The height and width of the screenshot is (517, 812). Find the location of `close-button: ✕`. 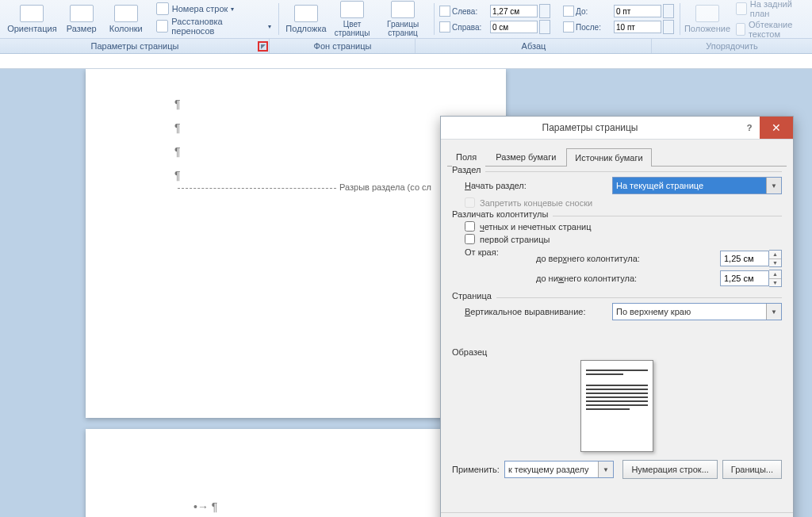

close-button: ✕ is located at coordinates (776, 128).